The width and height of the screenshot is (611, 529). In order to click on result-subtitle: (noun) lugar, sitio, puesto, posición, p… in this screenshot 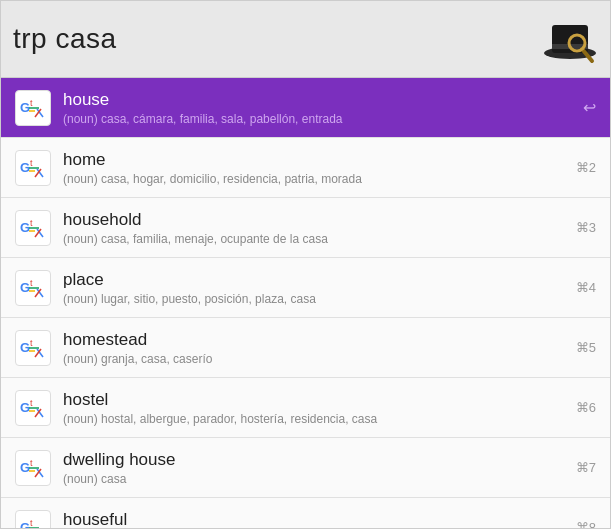, I will do `click(314, 299)`.